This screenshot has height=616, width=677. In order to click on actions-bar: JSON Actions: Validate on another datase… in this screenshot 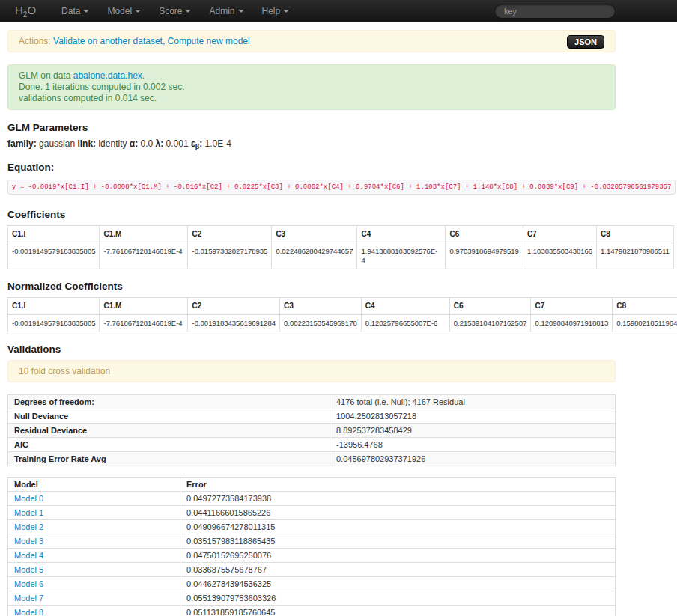, I will do `click(312, 41)`.